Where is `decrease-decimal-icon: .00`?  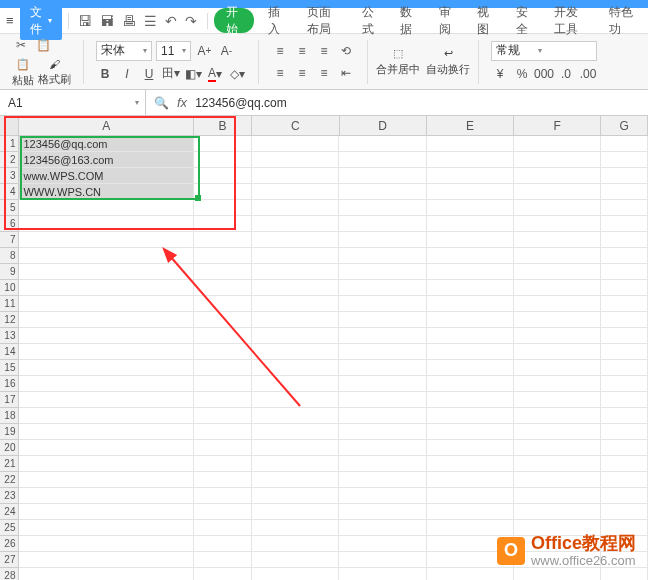
decrease-decimal-icon: .00 is located at coordinates (588, 74).